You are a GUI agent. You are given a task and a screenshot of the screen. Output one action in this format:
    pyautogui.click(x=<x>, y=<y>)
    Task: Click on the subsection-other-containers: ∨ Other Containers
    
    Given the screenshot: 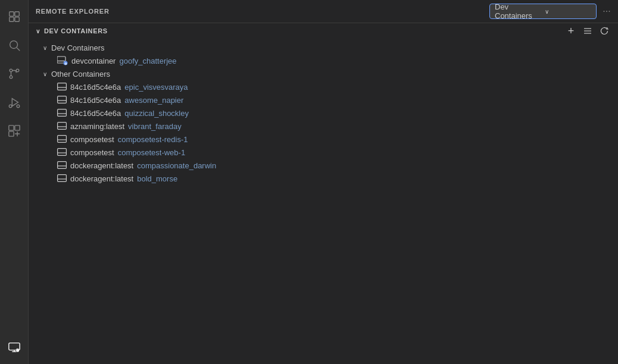 What is the action you would take?
    pyautogui.click(x=323, y=74)
    